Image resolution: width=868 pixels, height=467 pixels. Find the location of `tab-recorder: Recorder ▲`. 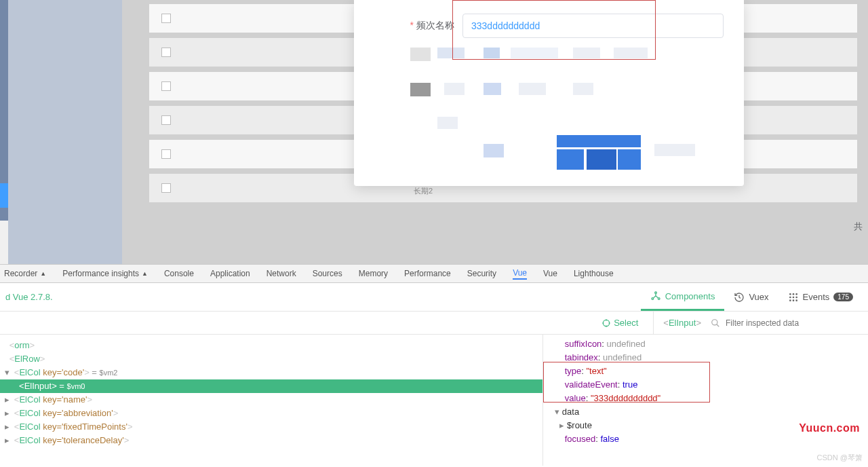

tab-recorder: Recorder ▲ is located at coordinates (25, 274).